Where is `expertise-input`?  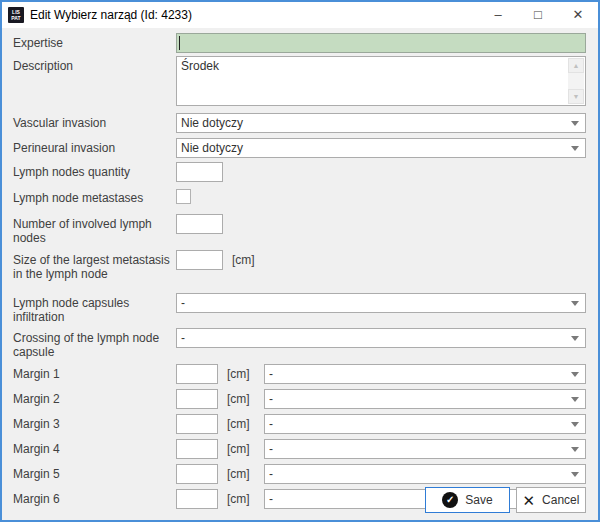
expertise-input is located at coordinates (381, 43).